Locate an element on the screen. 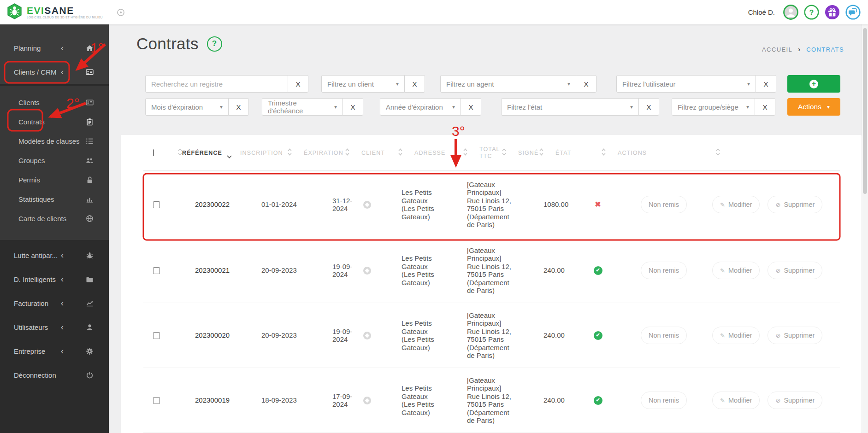 Image resolution: width=868 pixels, height=433 pixels. gift-icon is located at coordinates (833, 12).